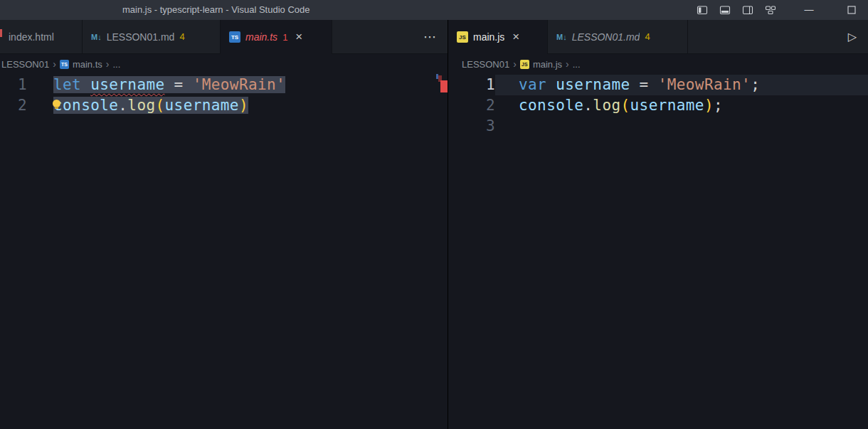 The width and height of the screenshot is (868, 429). What do you see at coordinates (618, 37) in the screenshot?
I see `tab-lesson01-md-preview: M↓ LESSON01.md 4` at bounding box center [618, 37].